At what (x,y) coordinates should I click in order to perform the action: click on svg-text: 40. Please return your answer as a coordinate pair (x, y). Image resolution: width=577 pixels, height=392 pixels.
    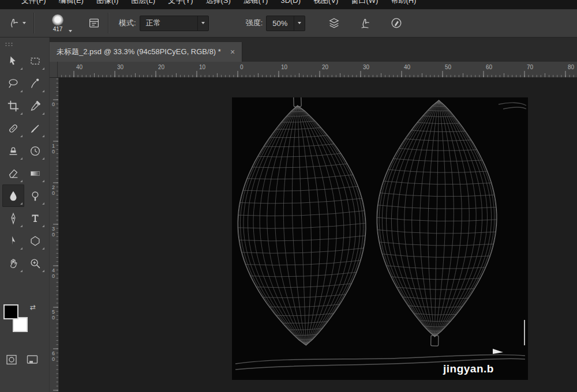
    Looking at the image, I should click on (407, 67).